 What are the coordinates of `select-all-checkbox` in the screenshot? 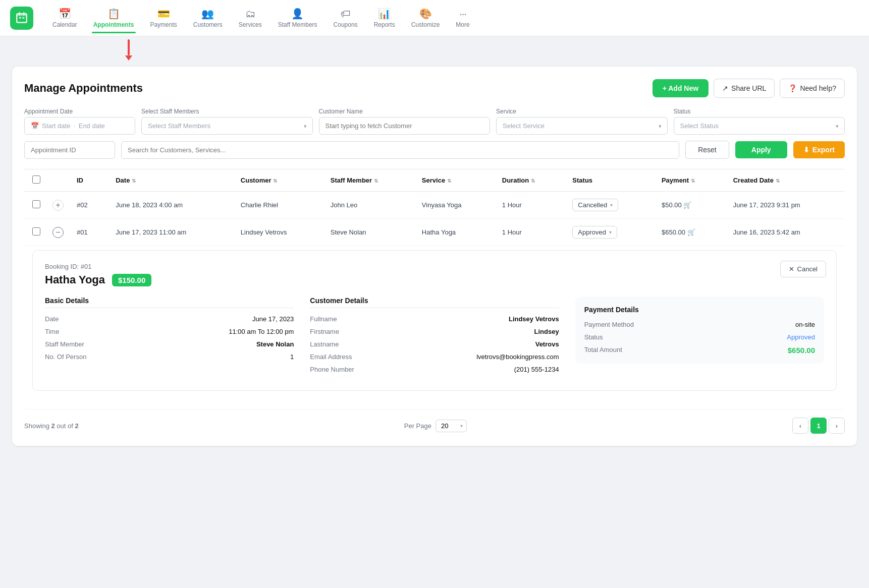 It's located at (36, 180).